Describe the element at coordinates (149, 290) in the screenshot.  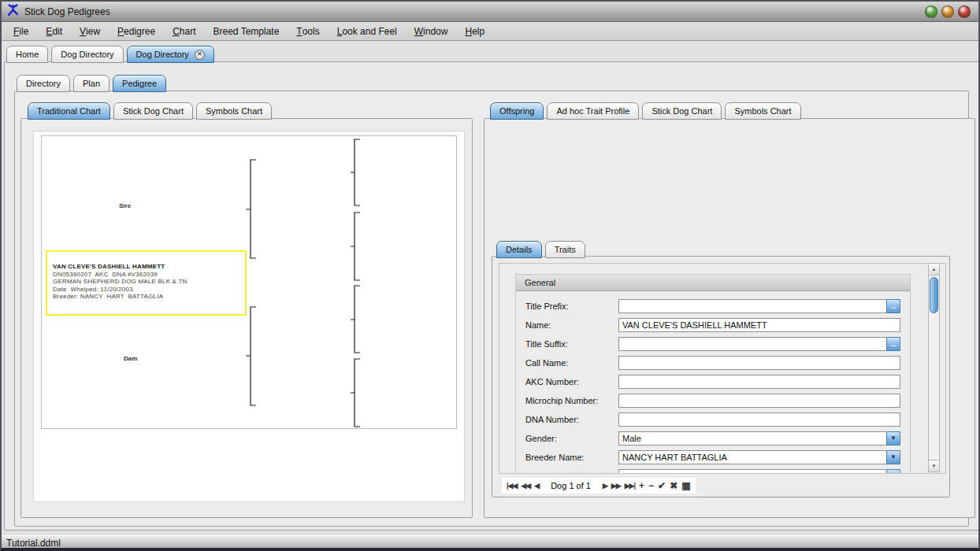
I see `dog-whelped: Date Whelped: 11/20/2003` at that location.